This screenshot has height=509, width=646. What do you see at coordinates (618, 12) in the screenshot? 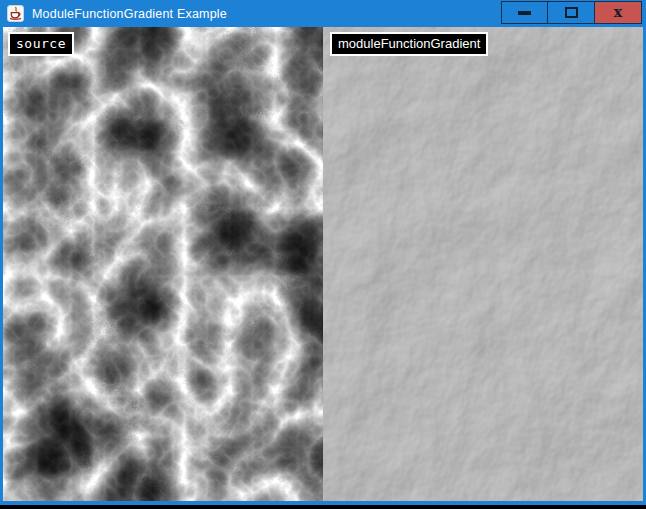
I see `close-icon: x` at bounding box center [618, 12].